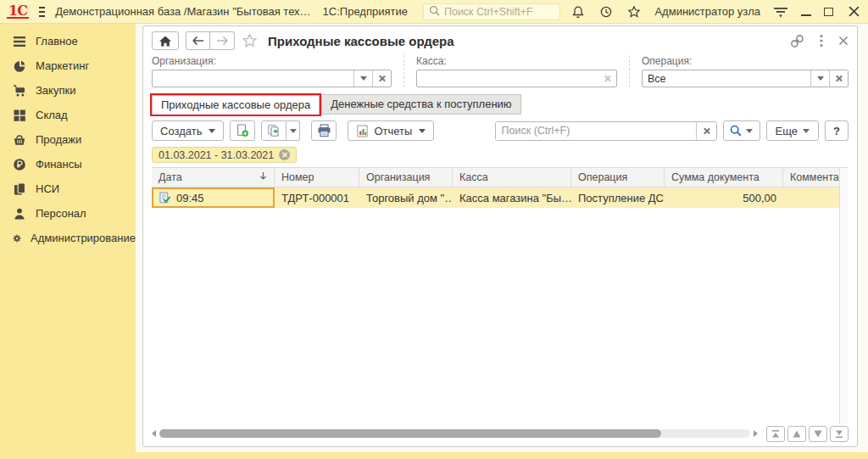 This screenshot has width=868, height=459. I want to click on tab-expected-cash: Денежные средства к поступлению, so click(420, 104).